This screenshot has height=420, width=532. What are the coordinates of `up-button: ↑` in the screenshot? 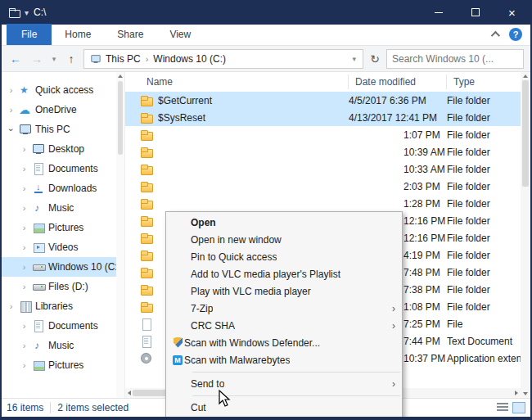 It's located at (71, 59).